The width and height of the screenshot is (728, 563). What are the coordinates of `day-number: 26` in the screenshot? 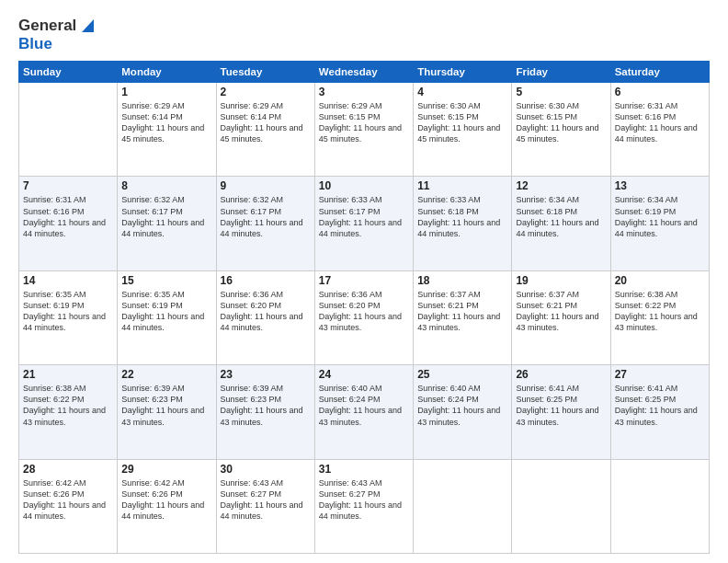 It's located at (561, 374).